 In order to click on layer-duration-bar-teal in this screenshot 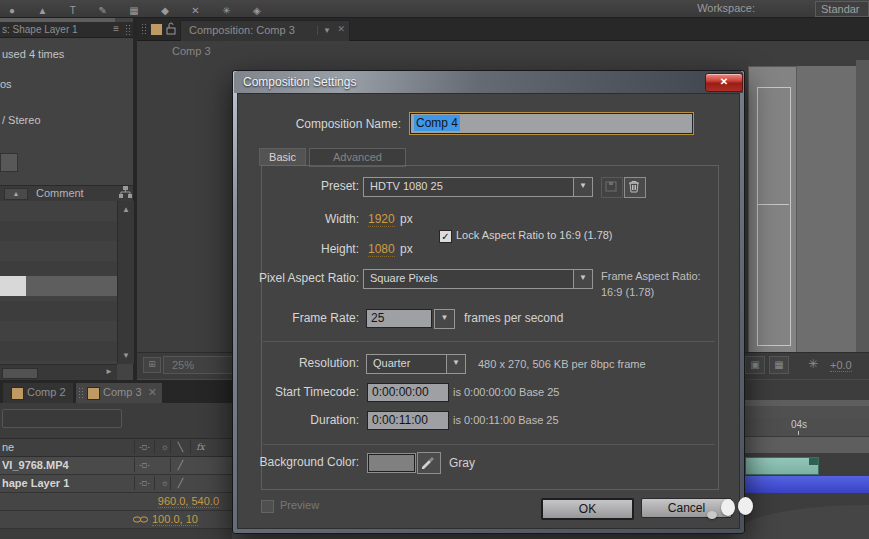, I will do `click(782, 466)`.